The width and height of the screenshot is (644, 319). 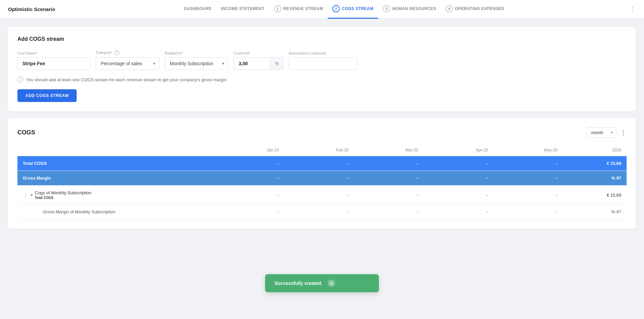 I want to click on period-select: month quarter year, so click(x=601, y=132).